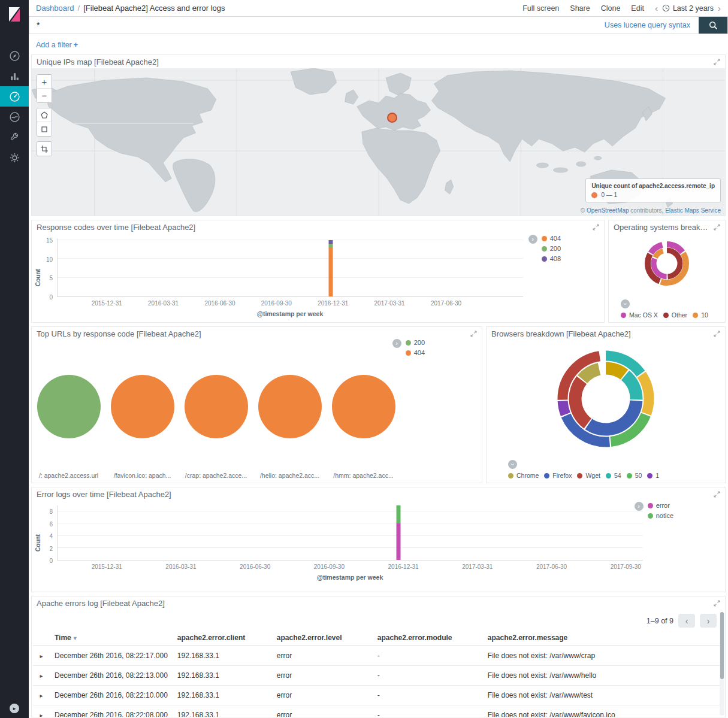 This screenshot has height=718, width=728. I want to click on search-icon, so click(713, 25).